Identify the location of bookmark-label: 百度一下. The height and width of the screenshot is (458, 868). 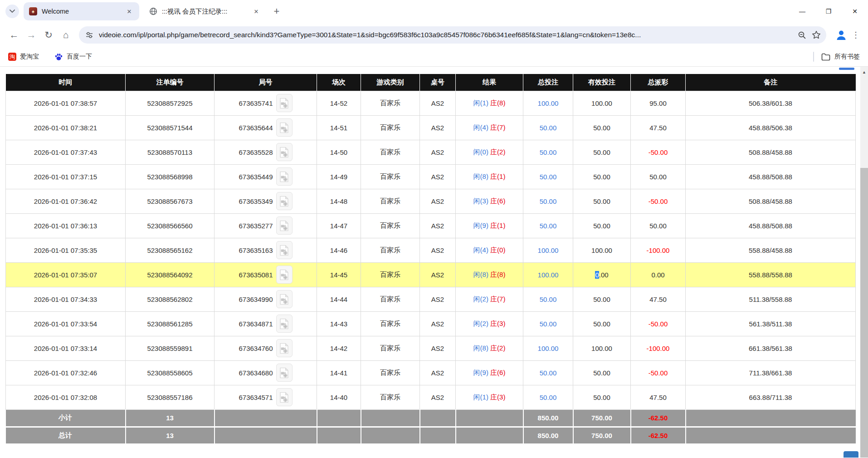
(79, 57).